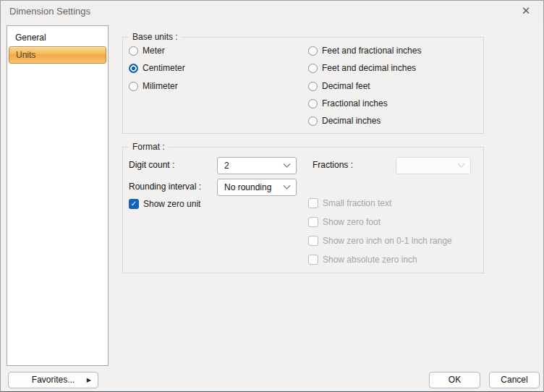 The height and width of the screenshot is (392, 544). I want to click on show-zero-inch-range-checkbox: Show zero inch on 0-1 inch range, so click(381, 241).